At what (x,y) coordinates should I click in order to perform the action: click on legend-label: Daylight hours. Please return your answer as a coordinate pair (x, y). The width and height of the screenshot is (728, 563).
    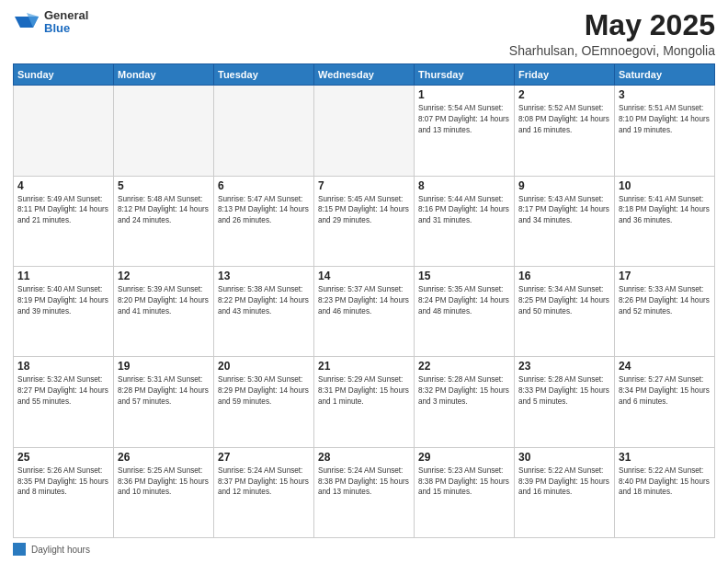
    Looking at the image, I should click on (61, 550).